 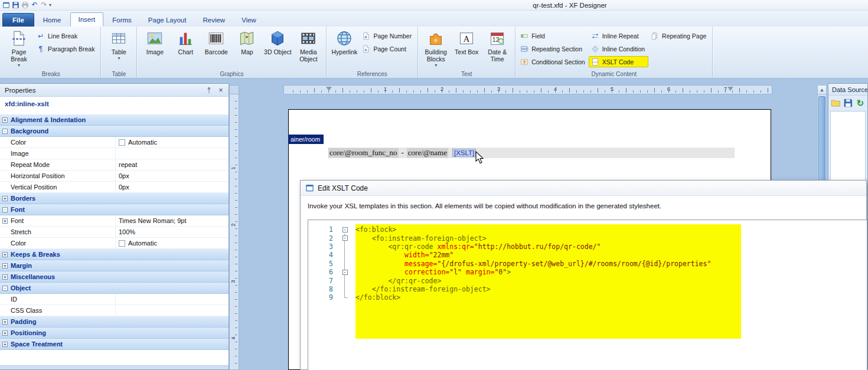 I want to click on table-button: Table▾, so click(x=119, y=49).